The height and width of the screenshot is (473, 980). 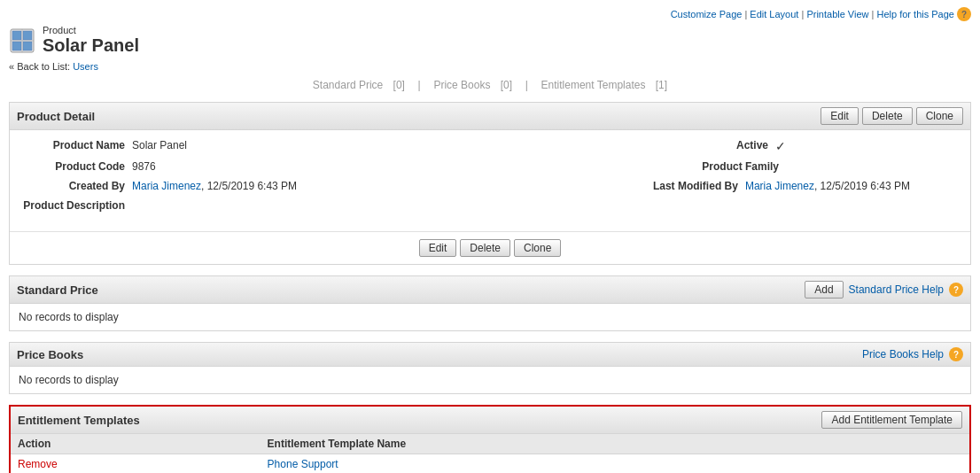 I want to click on section-nav-price-books: Price Books [0], so click(x=474, y=85).